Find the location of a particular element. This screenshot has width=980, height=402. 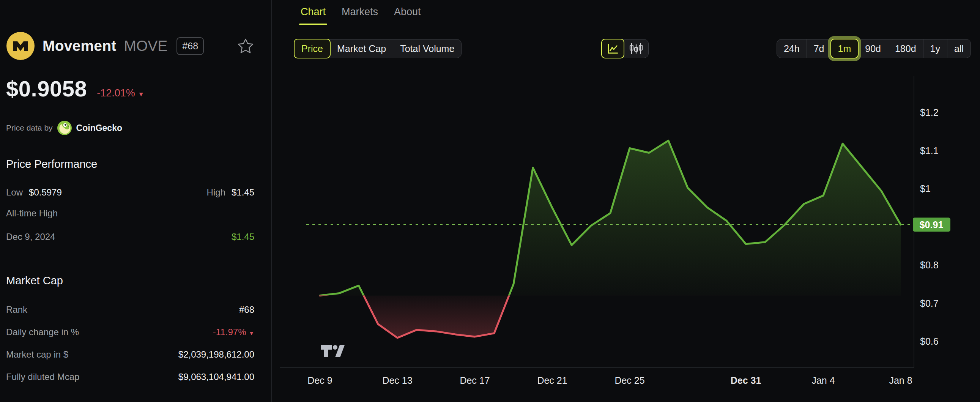

line-chart-icon is located at coordinates (612, 49).